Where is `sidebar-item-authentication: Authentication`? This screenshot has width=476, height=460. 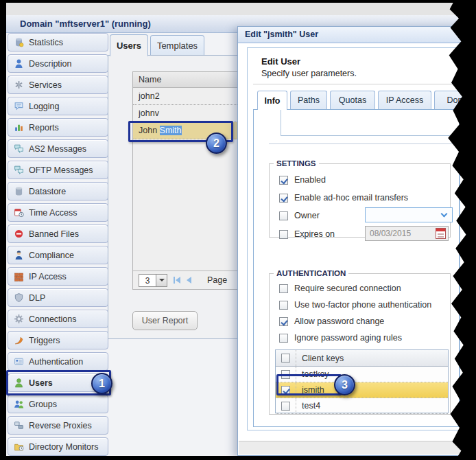 sidebar-item-authentication: Authentication is located at coordinates (58, 361).